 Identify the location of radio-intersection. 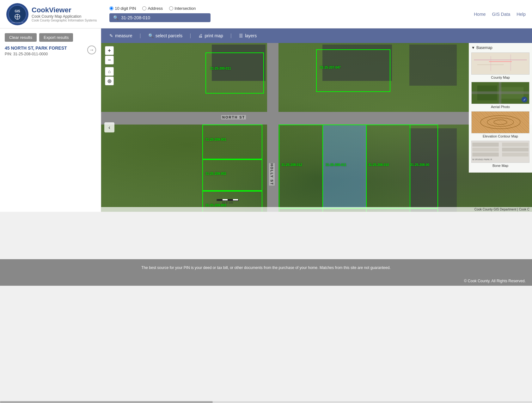
(171, 8).